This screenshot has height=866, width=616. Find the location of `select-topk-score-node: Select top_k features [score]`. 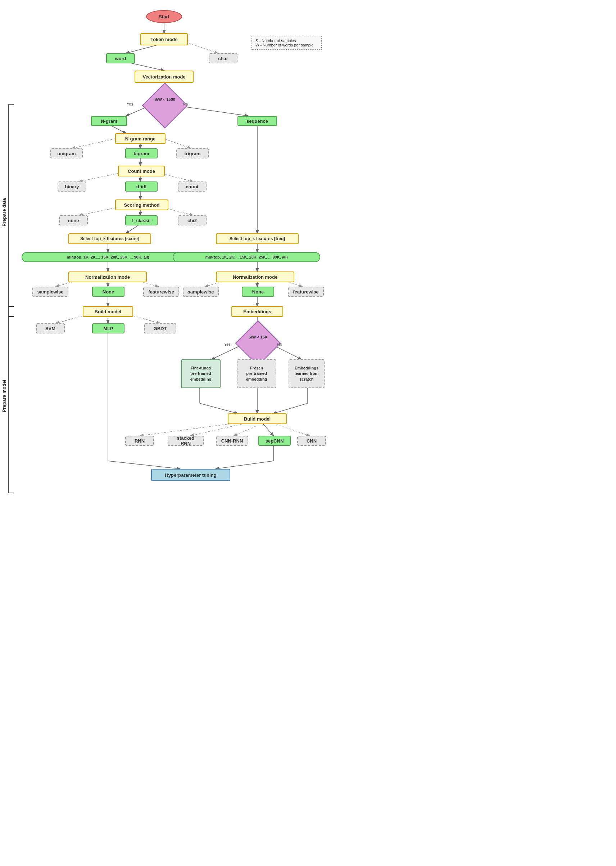

select-topk-score-node: Select top_k features [score] is located at coordinates (110, 239).